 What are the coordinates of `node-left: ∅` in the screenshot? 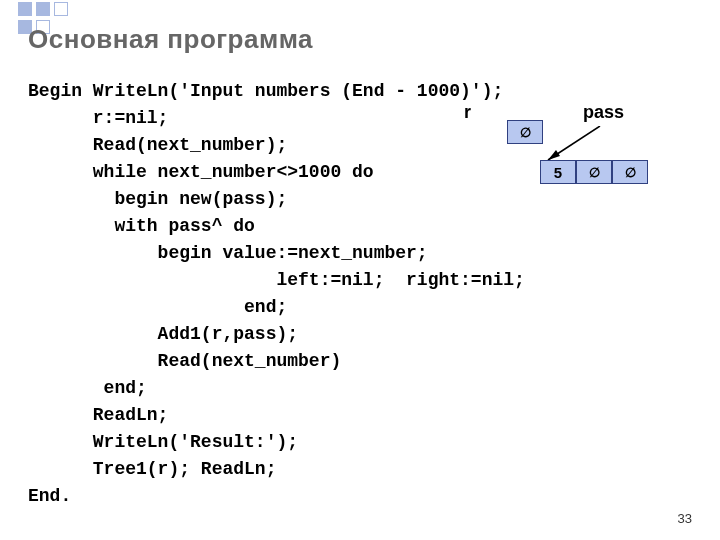 It's located at (594, 172).